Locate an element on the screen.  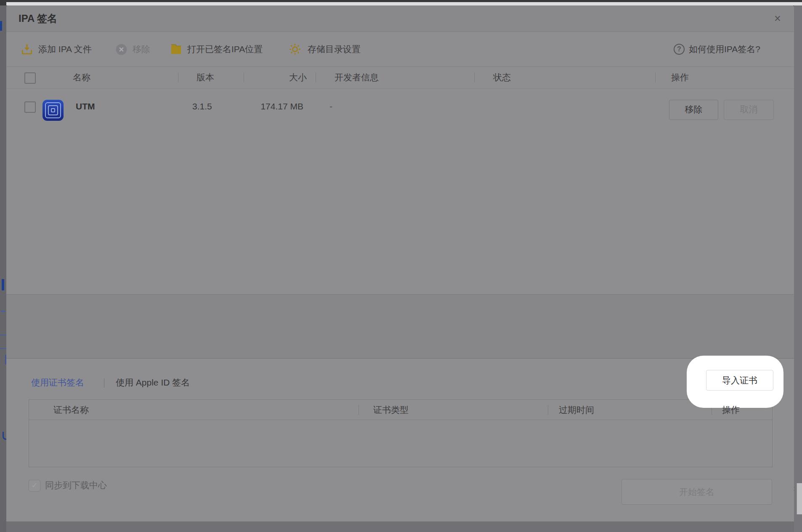
add-ipa-button: 添加 IPA 文件 is located at coordinates (65, 49).